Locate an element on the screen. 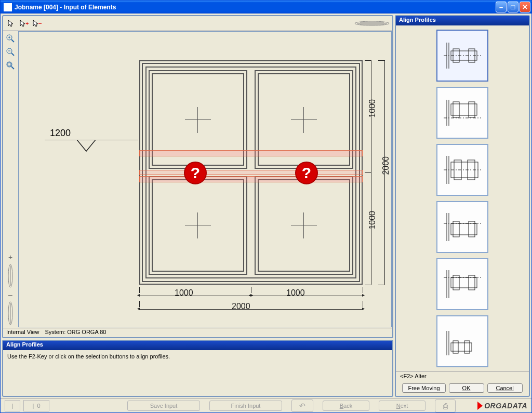 Image resolution: width=532 pixels, height=413 pixels. system-label: System: ORG ORGA 80 is located at coordinates (75, 332).